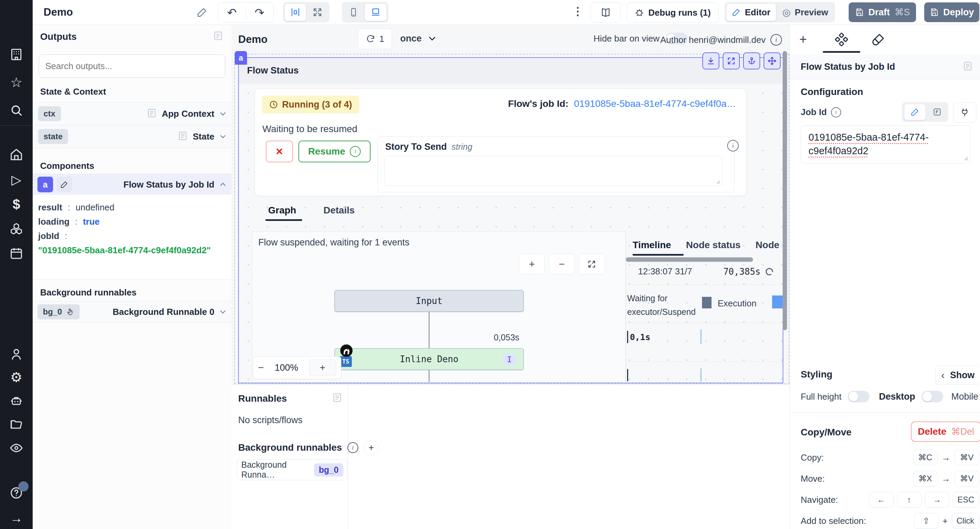 The image size is (980, 529). I want to click on zoom-out-button: −, so click(261, 368).